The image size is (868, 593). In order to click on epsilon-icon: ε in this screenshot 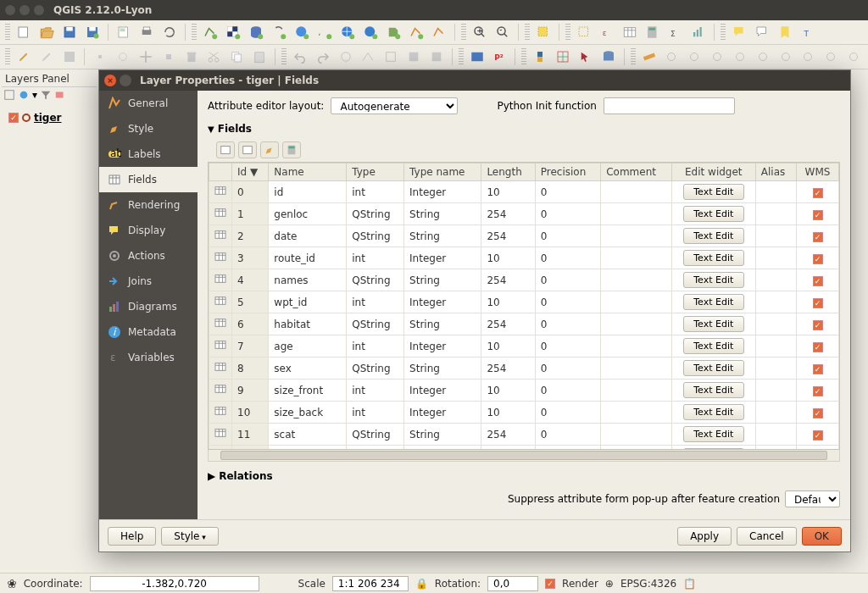, I will do `click(607, 32)`.